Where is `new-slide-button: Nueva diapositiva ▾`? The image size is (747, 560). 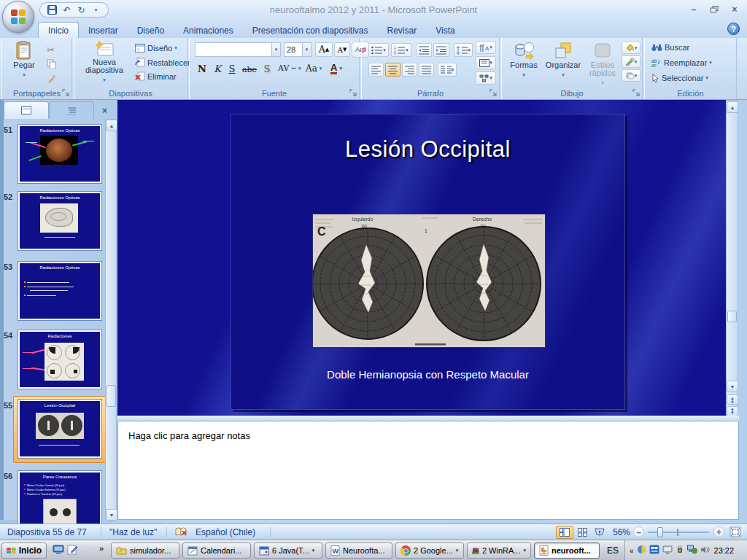 new-slide-button: Nueva diapositiva ▾ is located at coordinates (104, 63).